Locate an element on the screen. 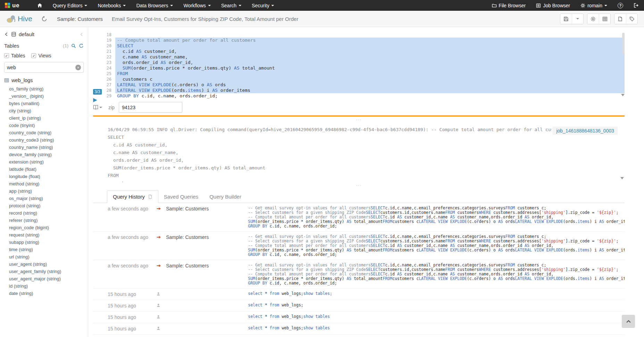  column-item-country-code: country_code (string) is located at coordinates (44, 133).